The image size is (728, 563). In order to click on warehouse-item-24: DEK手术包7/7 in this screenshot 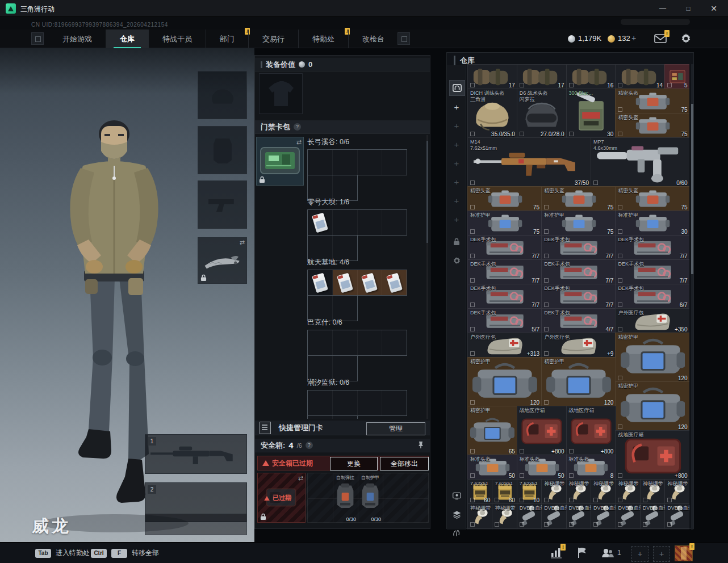, I will do `click(505, 296)`.